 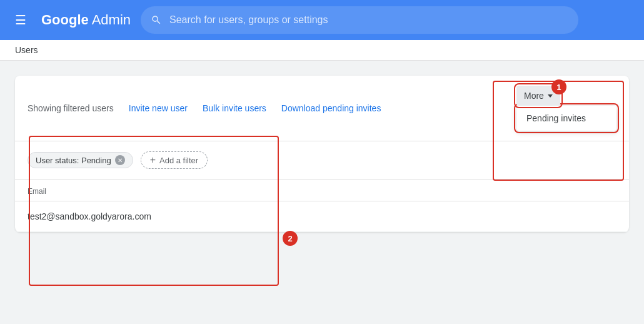 I want to click on filter-chip-close-icon: ✕, so click(x=120, y=160).